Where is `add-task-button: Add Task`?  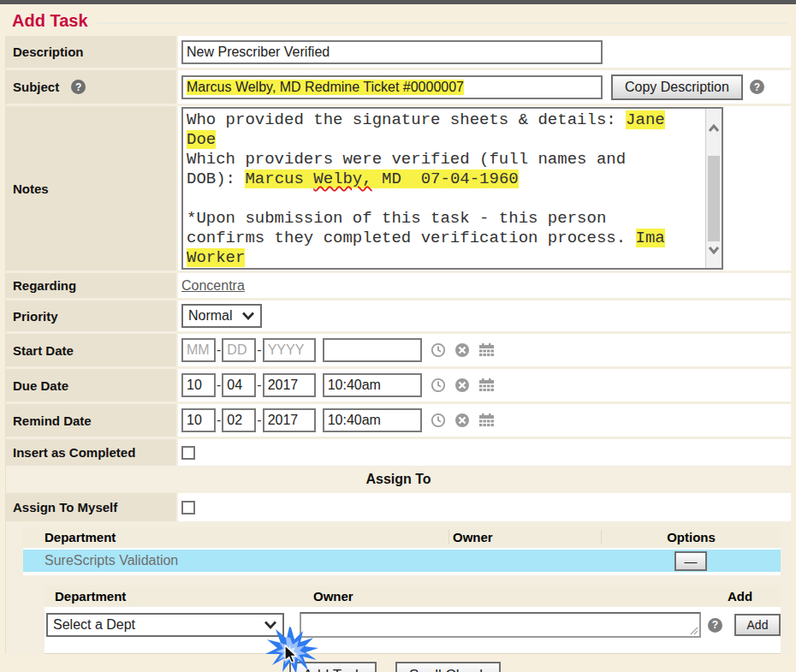
add-task-button: Add Task is located at coordinates (333, 667).